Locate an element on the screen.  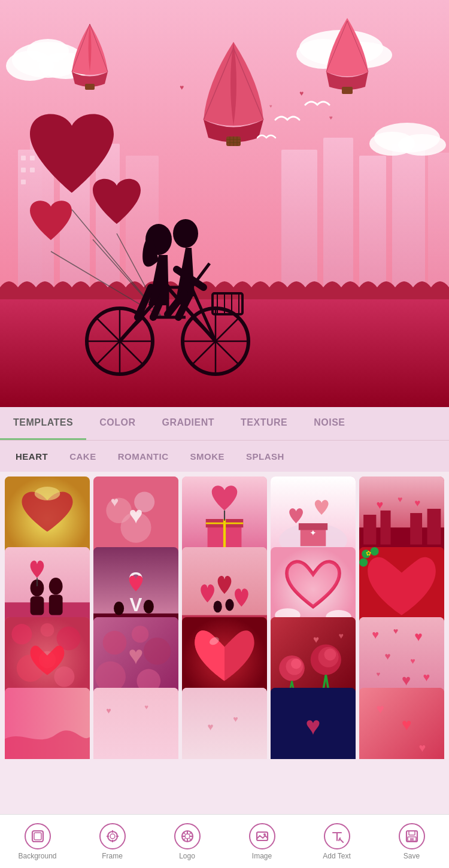
tab-texture: TEXTURE is located at coordinates (264, 424).